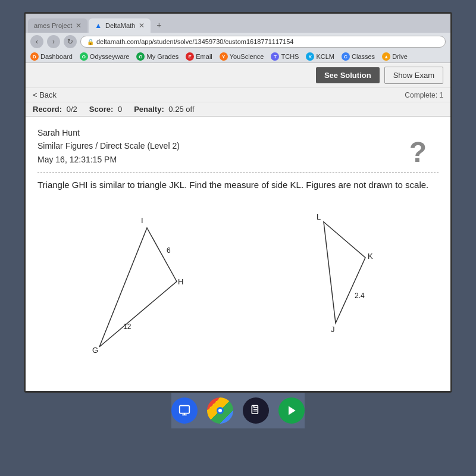 The width and height of the screenshot is (476, 476). I want to click on bookmark-dashboard: D Dashboard, so click(51, 57).